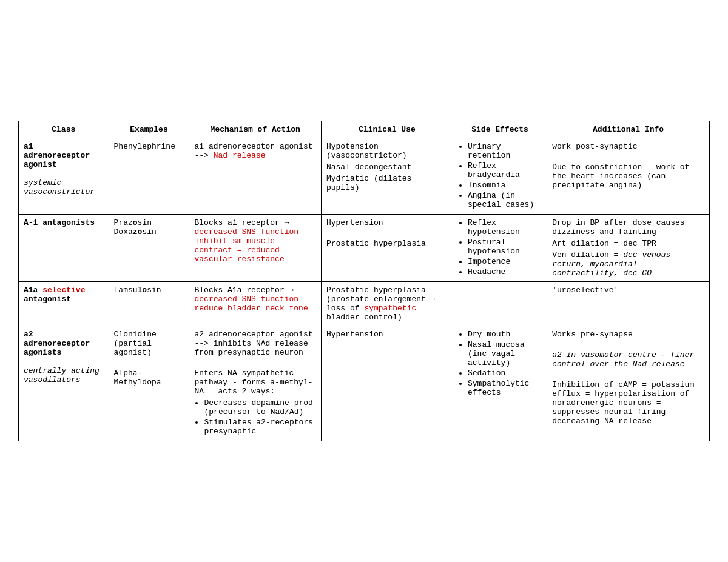 This screenshot has width=728, height=562. I want to click on class-cell: a1 adrenoreceptor agonist systemic vasoc…, so click(64, 176).